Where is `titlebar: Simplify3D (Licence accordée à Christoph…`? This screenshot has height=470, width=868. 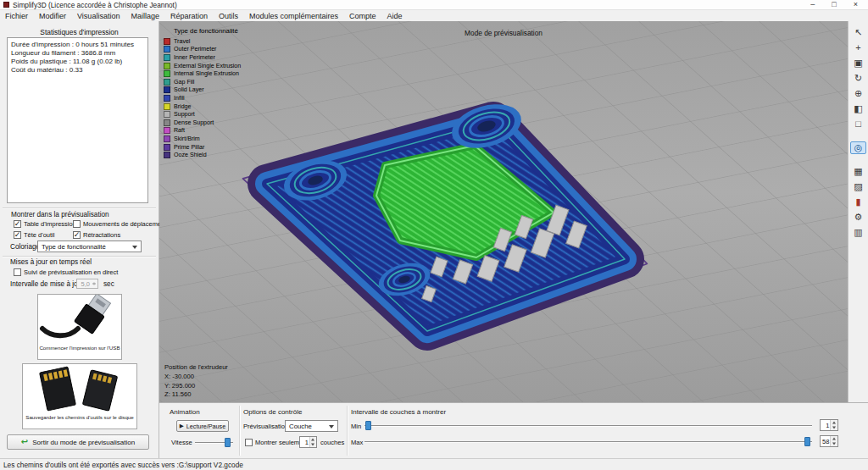 titlebar: Simplify3D (Licence accordée à Christoph… is located at coordinates (434, 5).